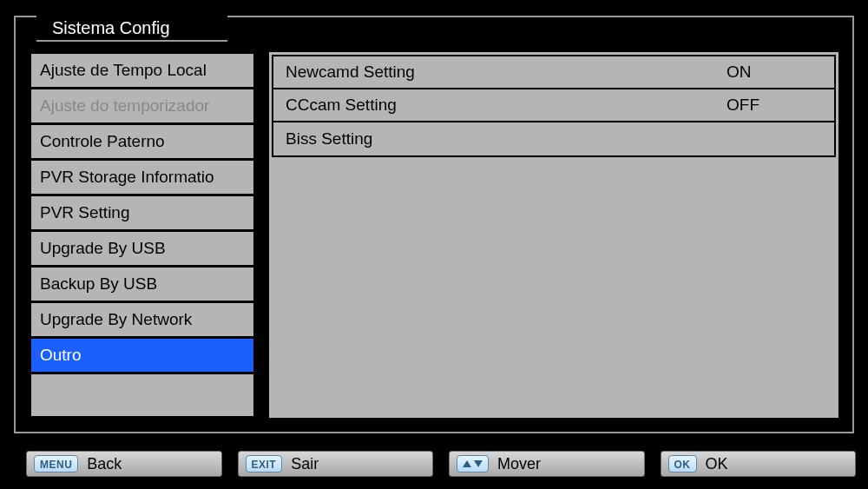  What do you see at coordinates (142, 179) in the screenshot?
I see `sidebar-item-pvr-storage: PVR Storage Informatio` at bounding box center [142, 179].